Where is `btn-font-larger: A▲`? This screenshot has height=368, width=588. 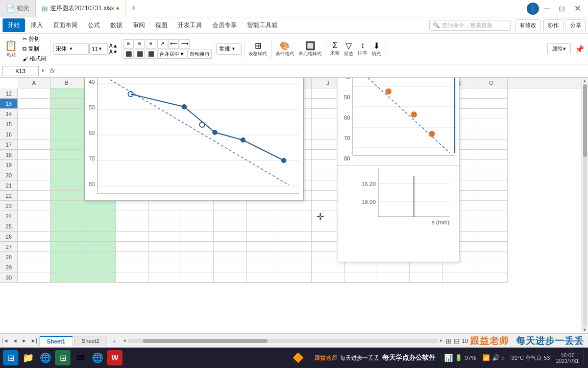
btn-font-larger: A▲ is located at coordinates (113, 46).